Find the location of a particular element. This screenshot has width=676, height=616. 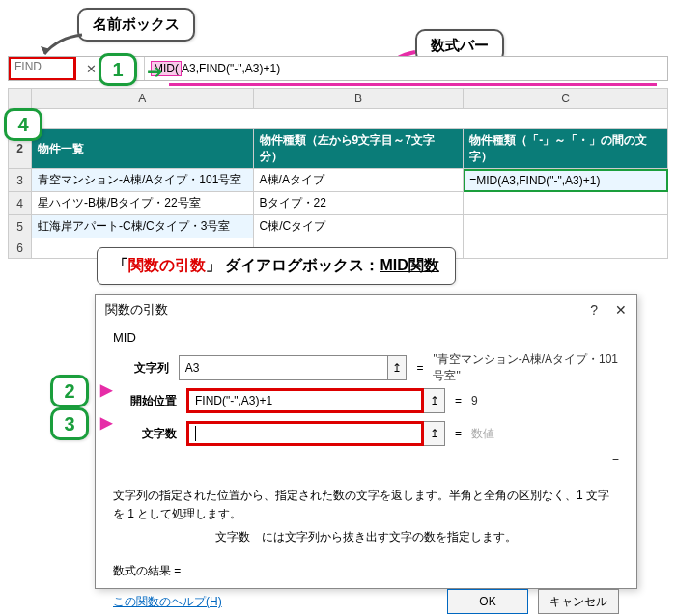

formula-input: MID(A3,FIND("-",A3)+1) is located at coordinates (406, 69).